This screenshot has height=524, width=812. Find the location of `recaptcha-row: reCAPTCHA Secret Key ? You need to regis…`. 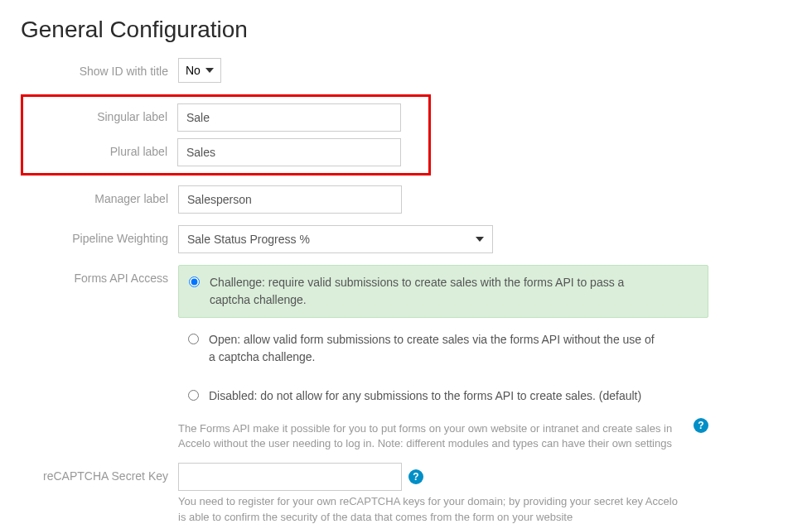

recaptcha-row: reCAPTCHA Secret Key ? You need to regis… is located at coordinates (406, 493).